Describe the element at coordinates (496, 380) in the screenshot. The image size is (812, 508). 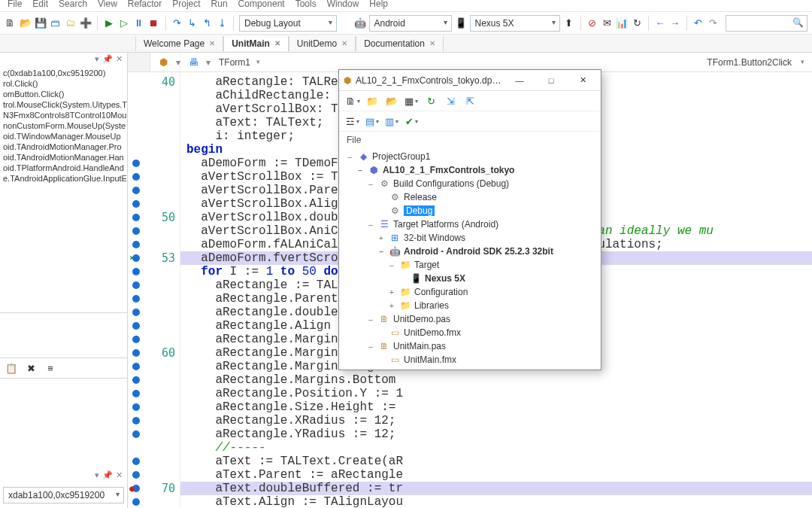
I see `code-line: aRectangle.Margins.Bottom` at that location.